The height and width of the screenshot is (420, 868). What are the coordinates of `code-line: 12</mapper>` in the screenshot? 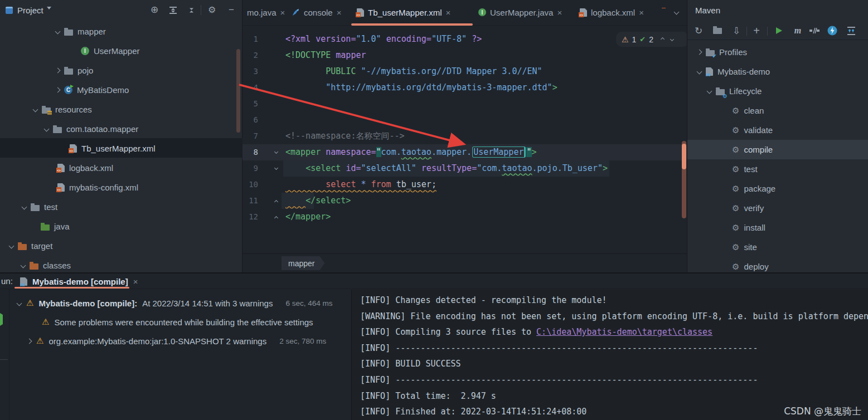 It's located at (465, 217).